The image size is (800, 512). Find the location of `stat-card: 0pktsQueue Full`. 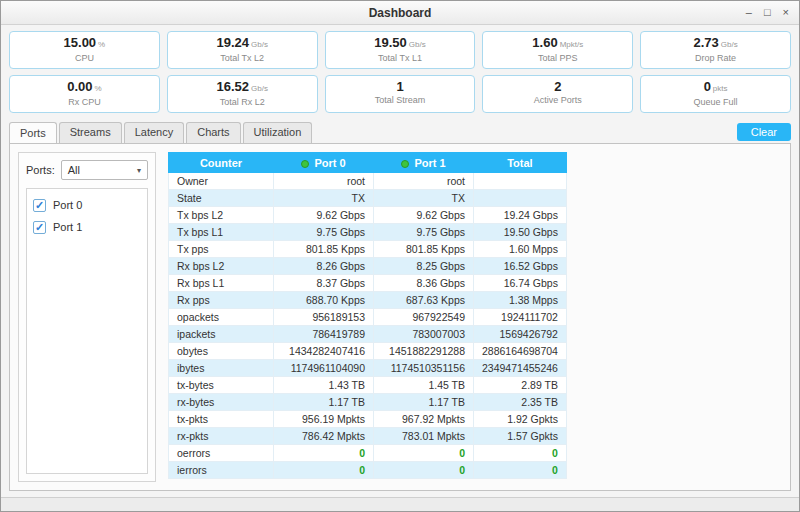

stat-card: 0pktsQueue Full is located at coordinates (716, 94).